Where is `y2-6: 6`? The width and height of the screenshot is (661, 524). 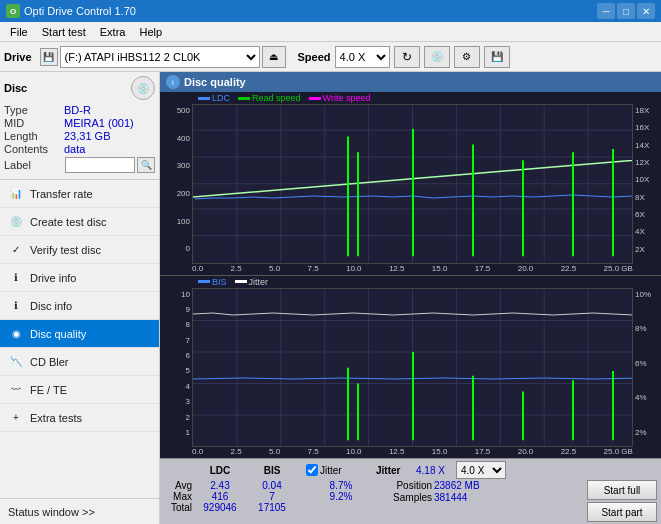 y2-6: 6 is located at coordinates (188, 356).